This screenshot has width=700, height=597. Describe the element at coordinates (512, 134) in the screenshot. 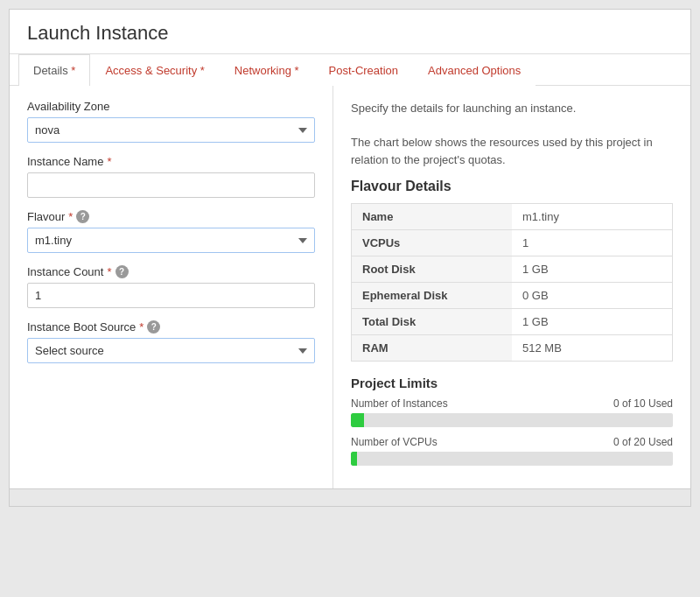

I see `right-description: Specify the details for launching an ins…` at that location.